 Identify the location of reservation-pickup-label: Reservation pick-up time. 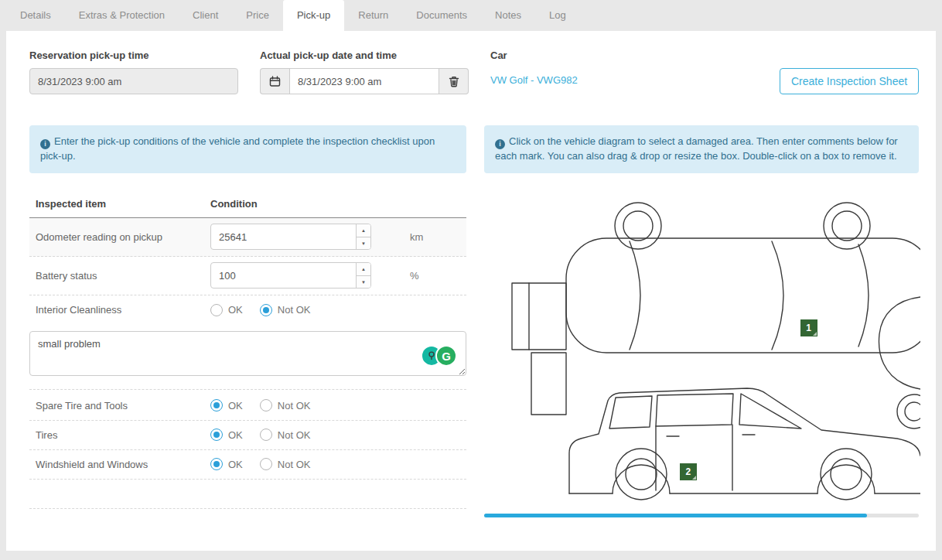
(134, 56).